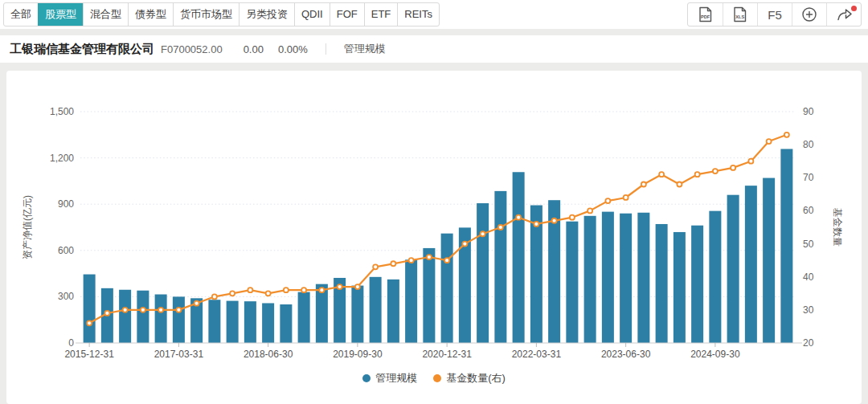 The image size is (868, 404). Describe the element at coordinates (418, 14) in the screenshot. I see `tab-item-10: REITs` at that location.